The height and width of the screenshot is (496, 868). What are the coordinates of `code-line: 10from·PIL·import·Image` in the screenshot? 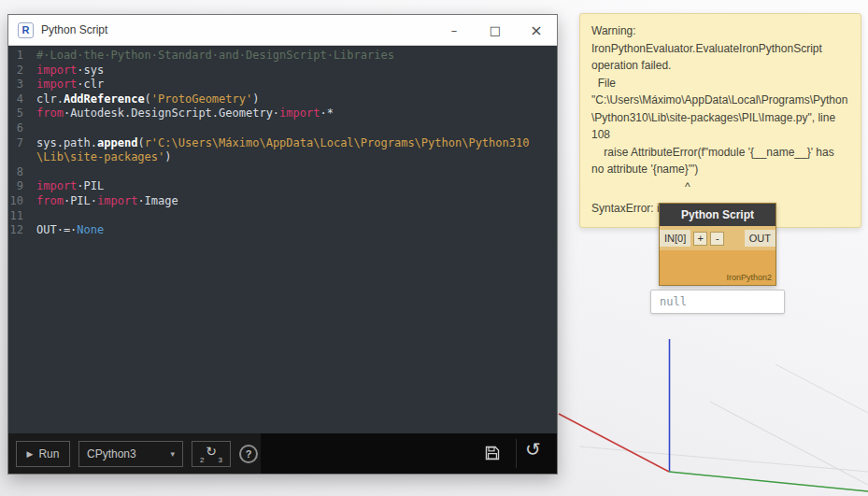 It's located at (282, 202).